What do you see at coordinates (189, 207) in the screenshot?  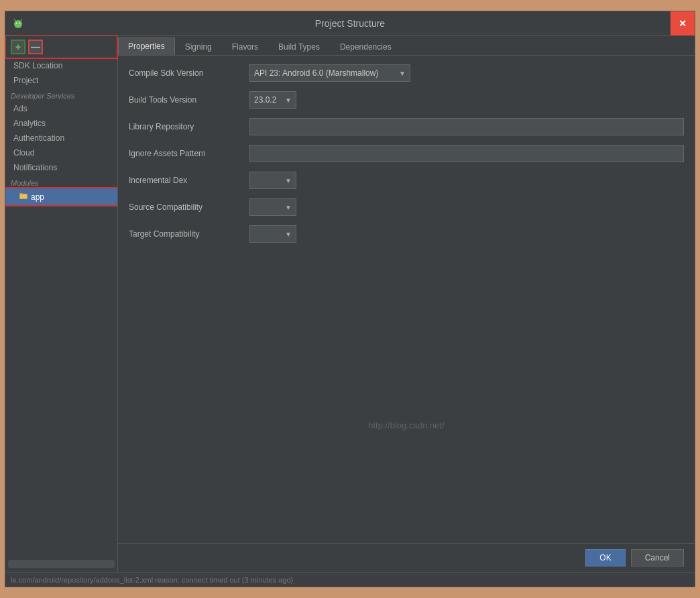 I see `source-compatibility-label: Source Compatibility` at bounding box center [189, 207].